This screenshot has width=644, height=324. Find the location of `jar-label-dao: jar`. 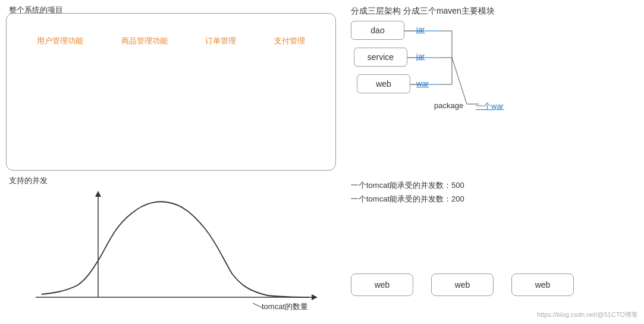

jar-label-dao: jar is located at coordinates (420, 30).